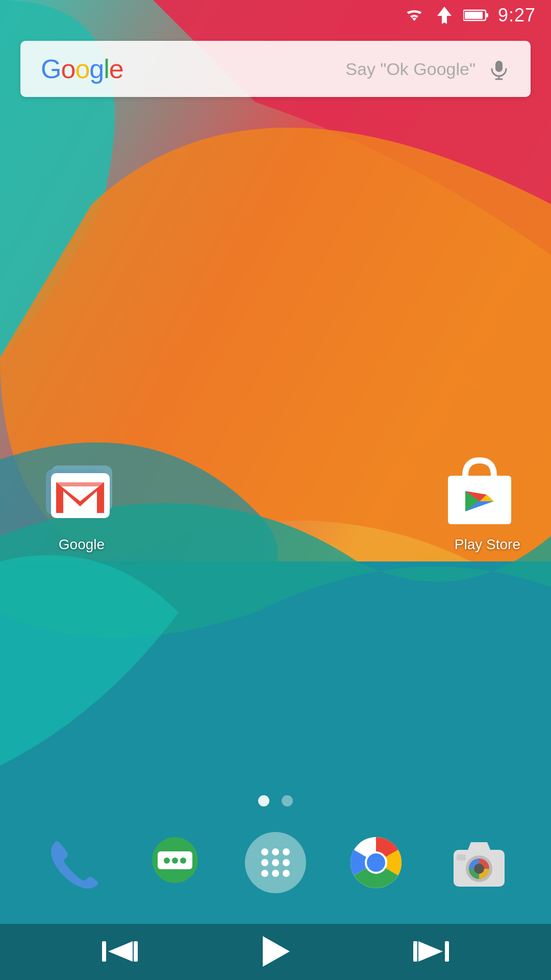  I want to click on search-bar: Google Say "Ok Google", so click(276, 69).